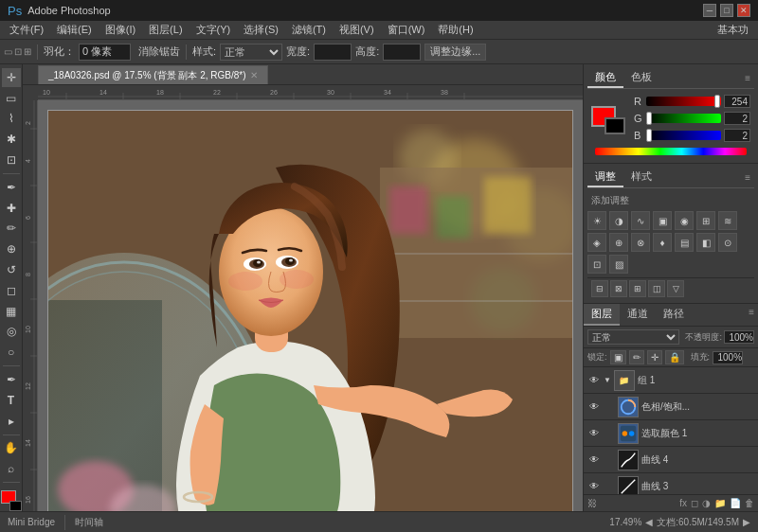  I want to click on tool-quickselect: ✱, so click(11, 139).